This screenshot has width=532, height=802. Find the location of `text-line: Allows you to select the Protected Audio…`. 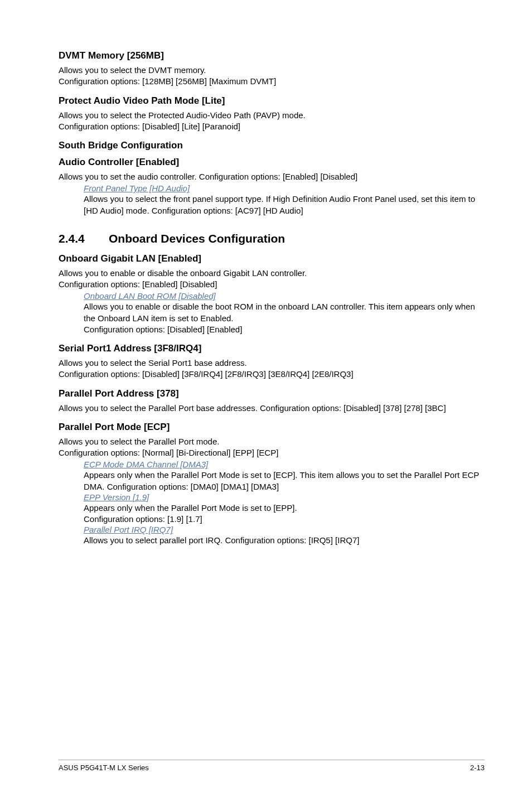

text-line: Allows you to select the Protected Audio… is located at coordinates (182, 115).